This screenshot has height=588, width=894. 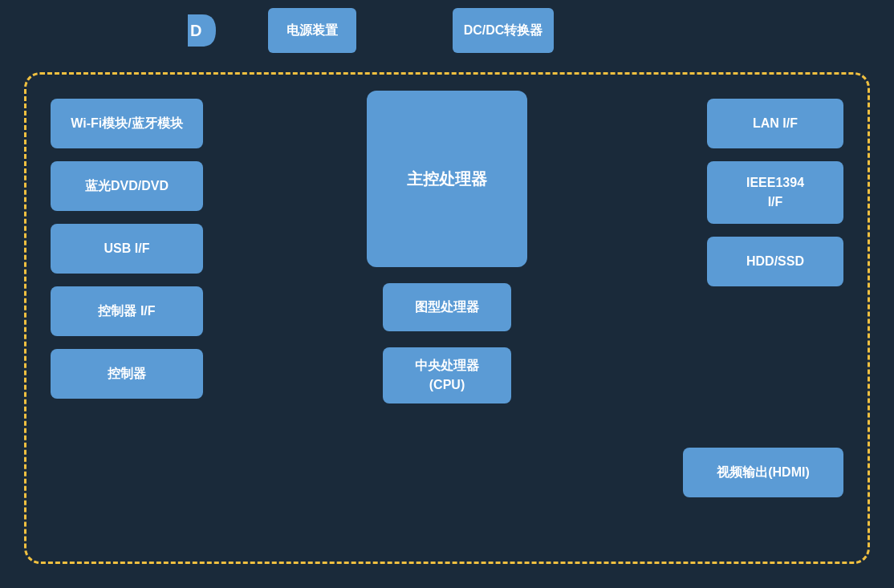 I want to click on controller-if-label: 控制器 I/F, so click(x=127, y=311).